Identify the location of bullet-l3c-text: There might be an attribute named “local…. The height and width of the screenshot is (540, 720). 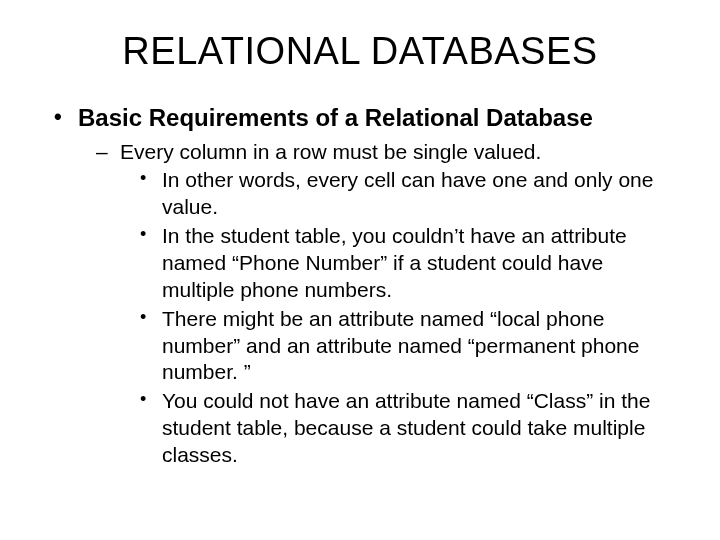
(400, 346).